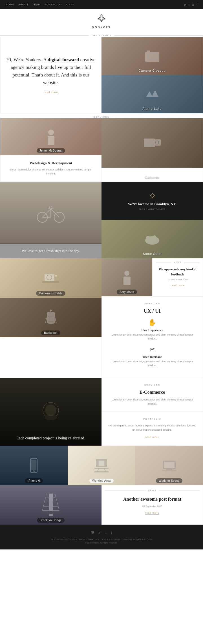 The width and height of the screenshot is (203, 644). I want to click on uxui-title: UX / UI, so click(152, 311).